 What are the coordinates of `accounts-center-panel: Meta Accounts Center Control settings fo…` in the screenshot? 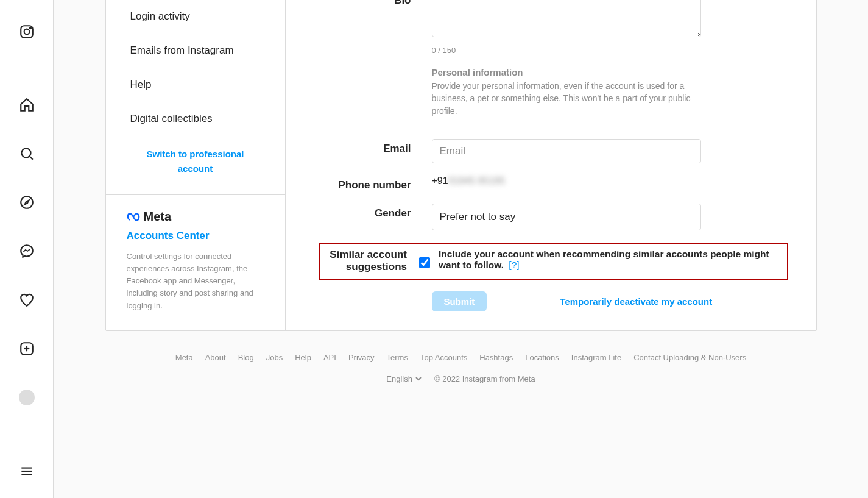 It's located at (196, 262).